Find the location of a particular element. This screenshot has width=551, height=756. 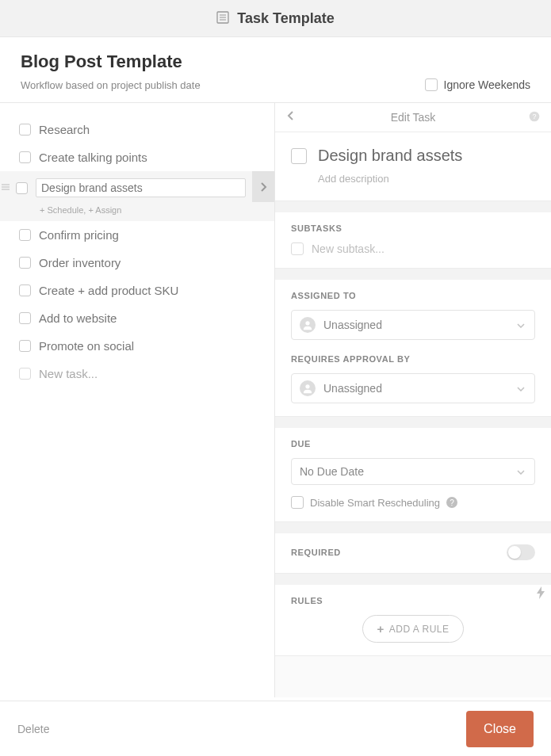

rules-title: RULES is located at coordinates (307, 601).